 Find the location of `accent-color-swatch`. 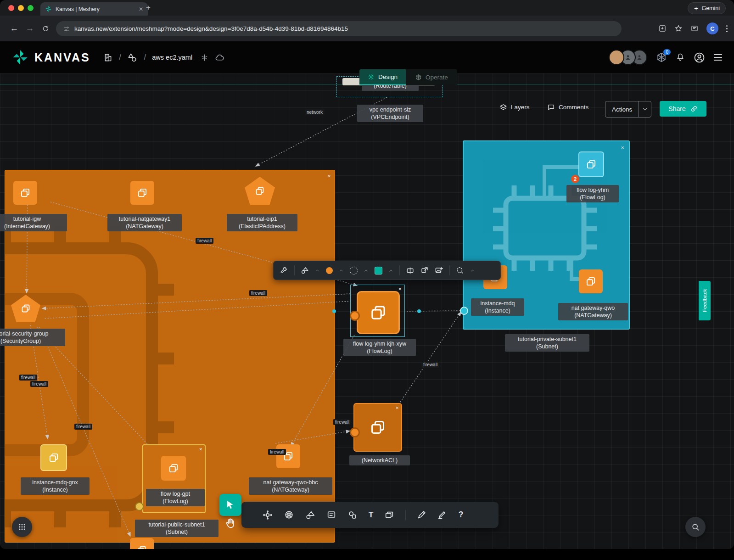

accent-color-swatch is located at coordinates (378, 271).